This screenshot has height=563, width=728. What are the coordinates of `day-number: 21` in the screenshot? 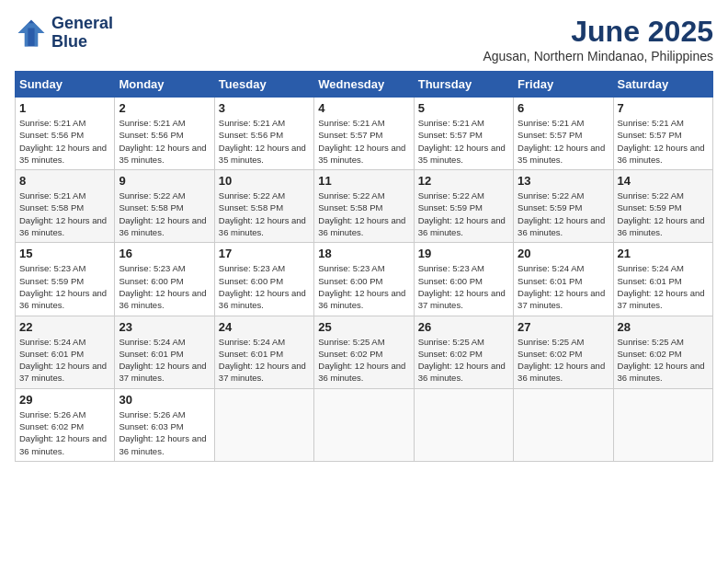 It's located at (664, 254).